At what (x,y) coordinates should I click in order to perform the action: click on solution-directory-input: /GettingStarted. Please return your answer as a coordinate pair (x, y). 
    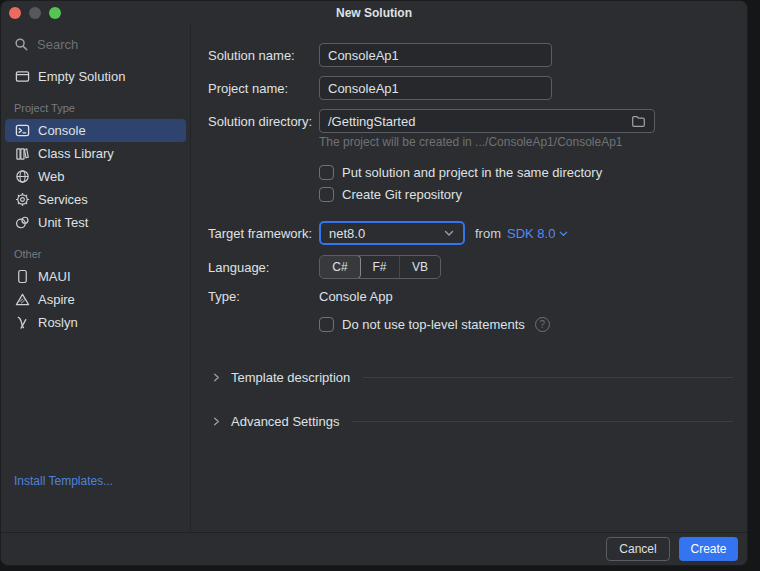
    Looking at the image, I should click on (487, 121).